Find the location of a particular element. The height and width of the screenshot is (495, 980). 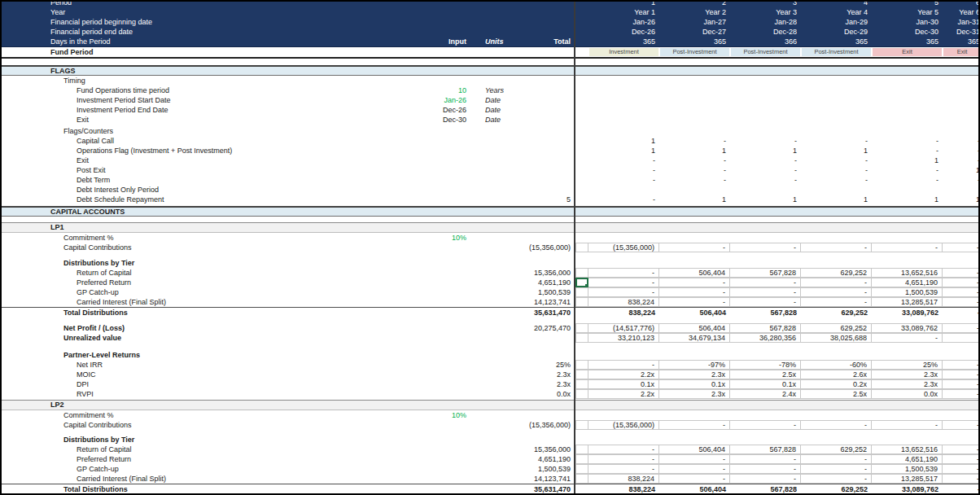

row-lp1-partner-level-returns-y3-cell is located at coordinates (765, 355).